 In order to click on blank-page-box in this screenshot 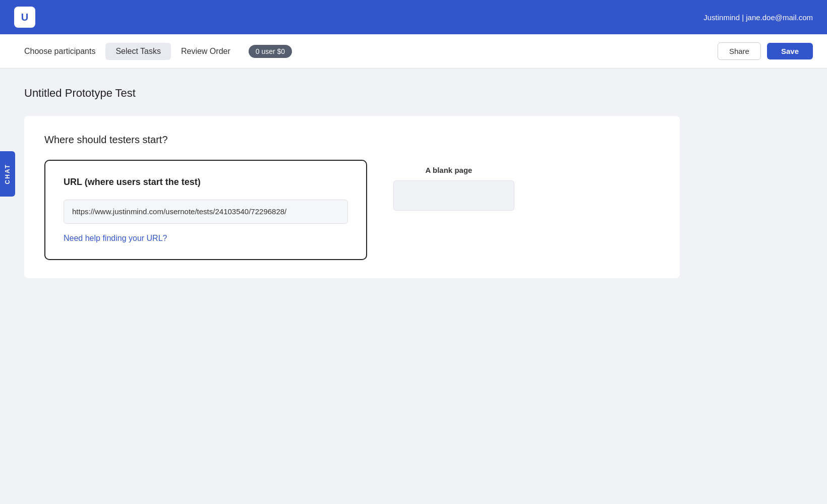, I will do `click(454, 196)`.